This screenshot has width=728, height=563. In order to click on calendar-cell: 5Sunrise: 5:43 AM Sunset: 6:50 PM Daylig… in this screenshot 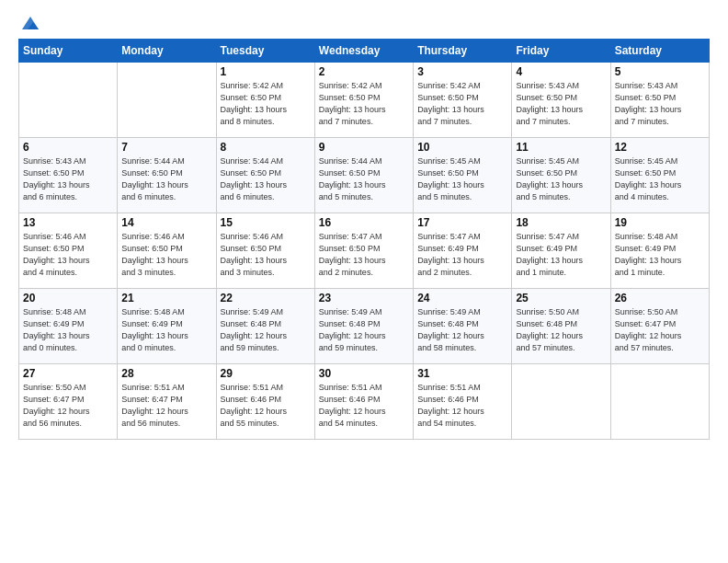, I will do `click(660, 100)`.